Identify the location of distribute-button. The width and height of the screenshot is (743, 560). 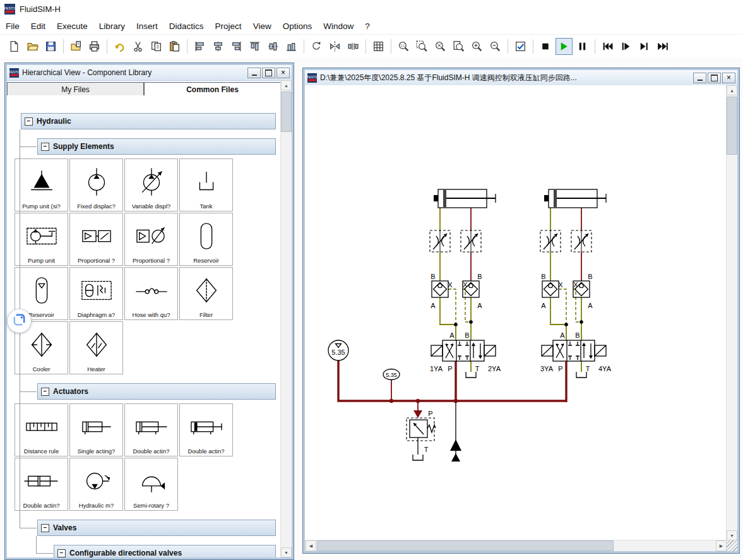
(354, 47).